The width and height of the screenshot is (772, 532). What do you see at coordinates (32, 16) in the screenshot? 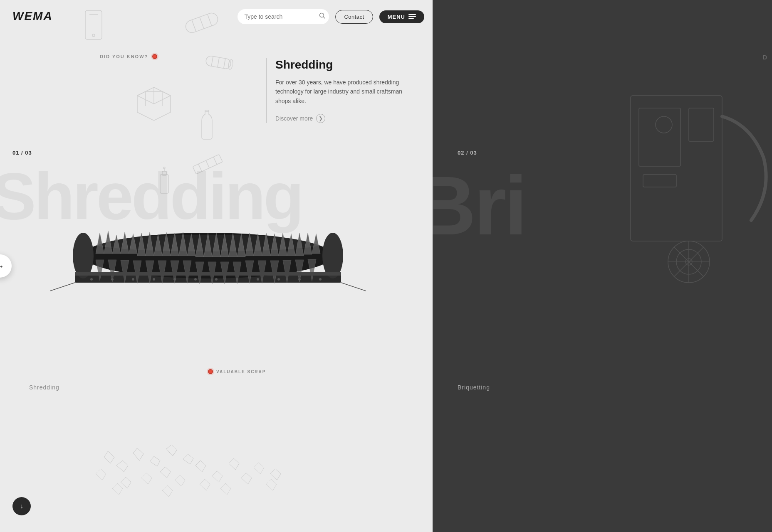
I see `svg-text: WEMA` at bounding box center [32, 16].